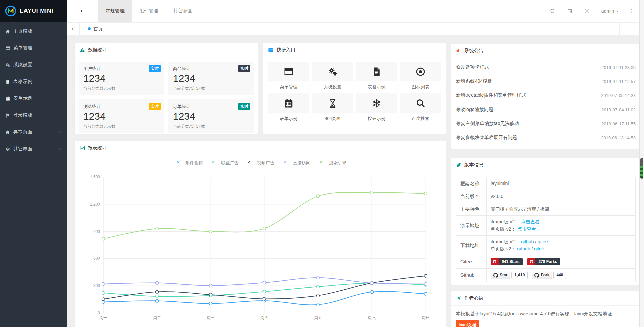 The width and height of the screenshot is (644, 327). Describe the element at coordinates (34, 98) in the screenshot. I see `sidebar-item: 表单示例` at that location.